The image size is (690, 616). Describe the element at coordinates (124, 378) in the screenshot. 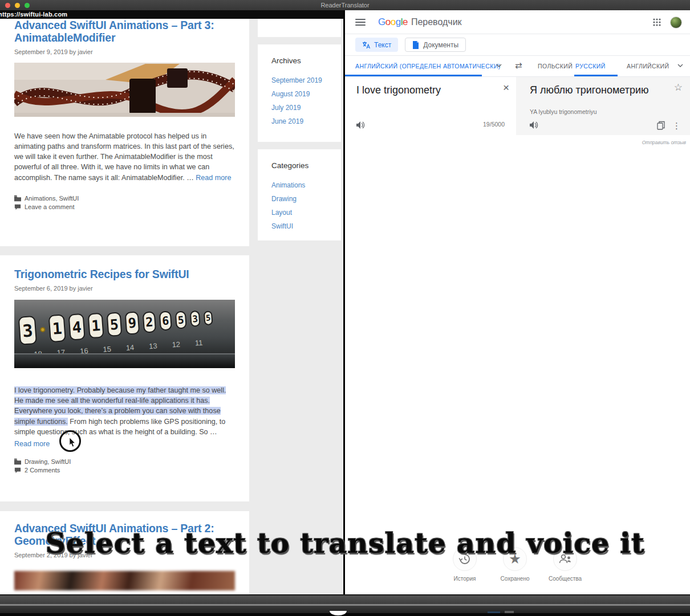

I see `post-card-2: Trigonometric Recipes for SwiftUI Septem…` at that location.